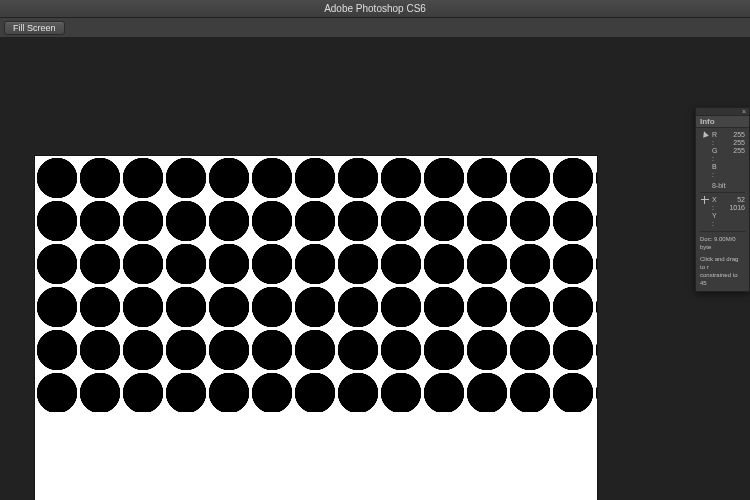 The width and height of the screenshot is (750, 500). What do you see at coordinates (715, 220) in the screenshot?
I see `pos-y-label: Y :` at bounding box center [715, 220].